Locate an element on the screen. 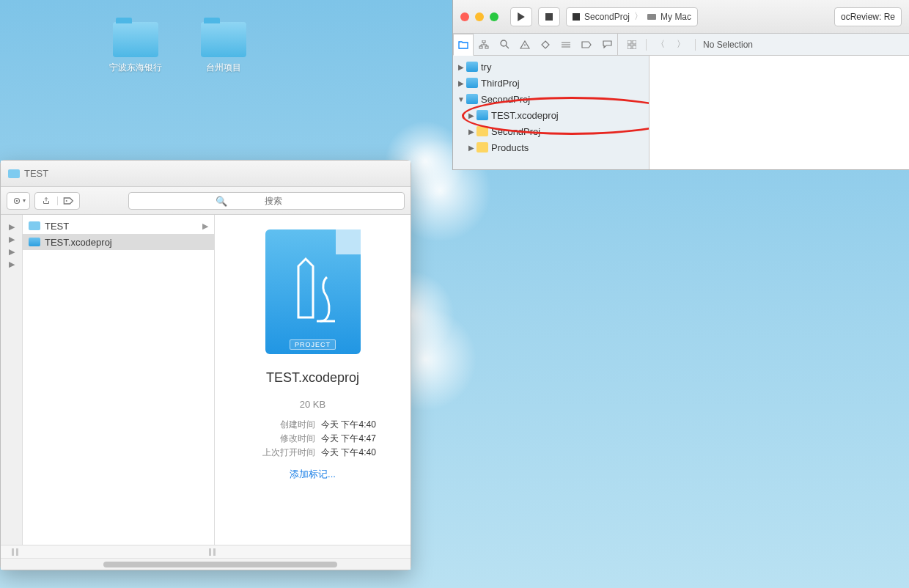 Image resolution: width=909 pixels, height=588 pixels. project-navigator-tab is located at coordinates (463, 45).